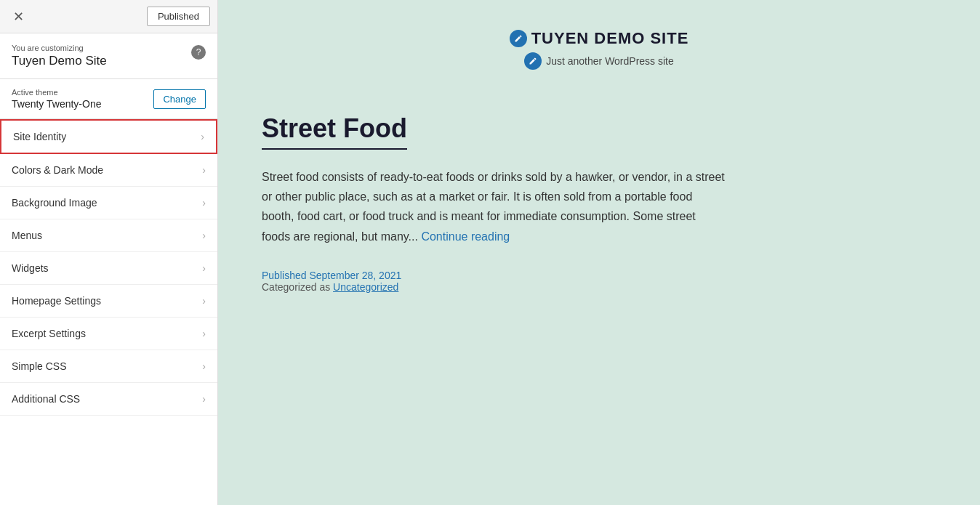  I want to click on customizing-site-name: Tuyen Demo Site, so click(60, 61).